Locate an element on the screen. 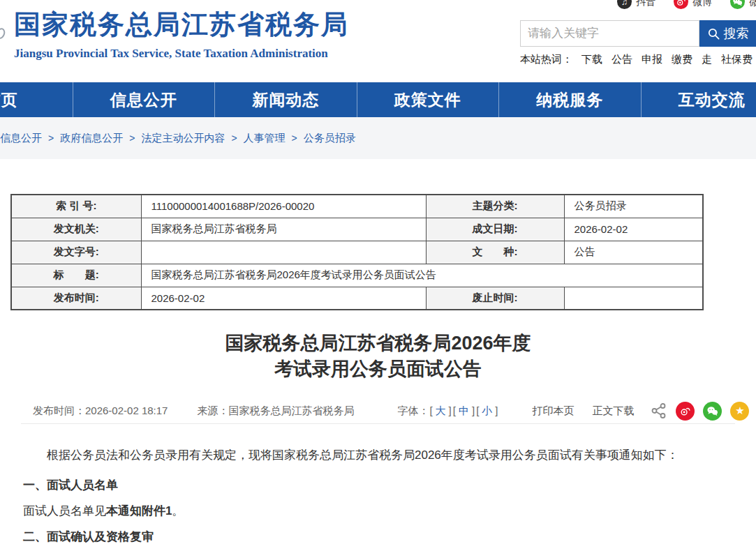 The width and height of the screenshot is (756, 544). search-button: 搜索 is located at coordinates (727, 33).